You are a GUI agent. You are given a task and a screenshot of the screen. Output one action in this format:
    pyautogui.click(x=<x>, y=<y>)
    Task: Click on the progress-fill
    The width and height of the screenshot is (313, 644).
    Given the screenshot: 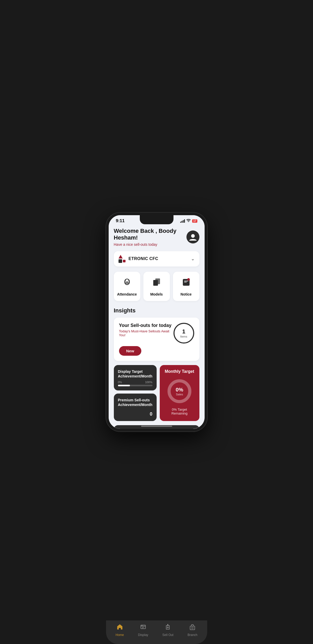 What is the action you would take?
    pyautogui.click(x=124, y=386)
    